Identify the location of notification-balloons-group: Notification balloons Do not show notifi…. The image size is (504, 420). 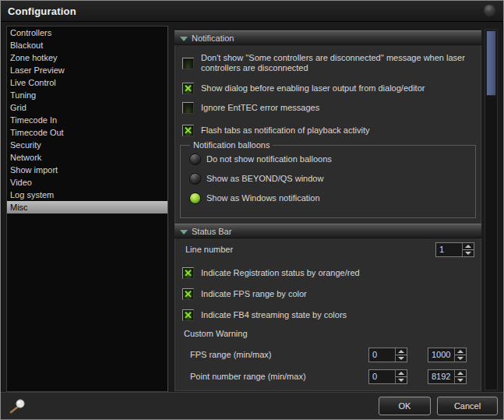
(328, 182).